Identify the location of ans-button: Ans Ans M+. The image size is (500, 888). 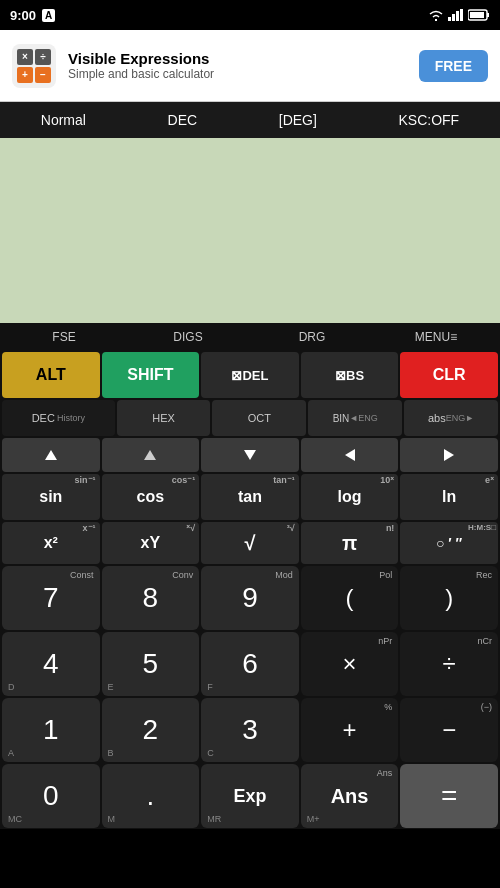
(350, 796).